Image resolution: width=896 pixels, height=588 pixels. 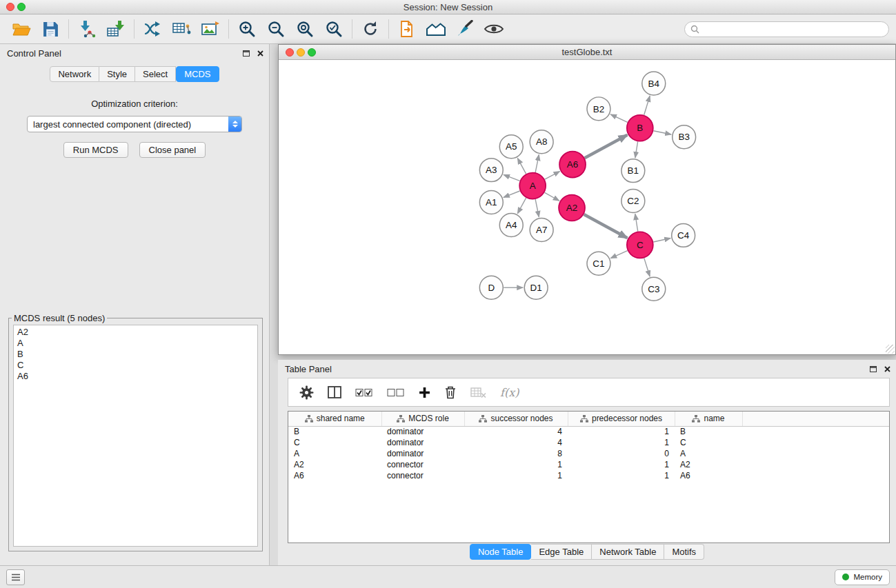 I want to click on close-panel-button: Close panel, so click(x=172, y=150).